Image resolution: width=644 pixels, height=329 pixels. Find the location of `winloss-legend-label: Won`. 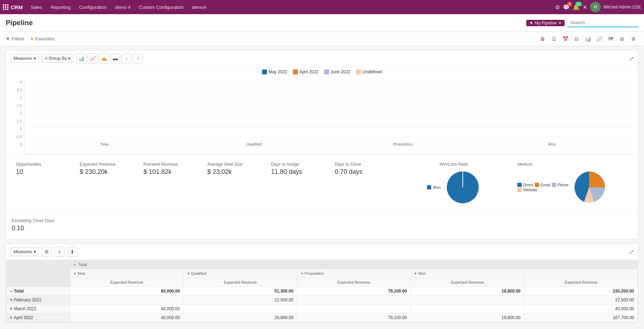

winloss-legend-label: Won is located at coordinates (437, 187).